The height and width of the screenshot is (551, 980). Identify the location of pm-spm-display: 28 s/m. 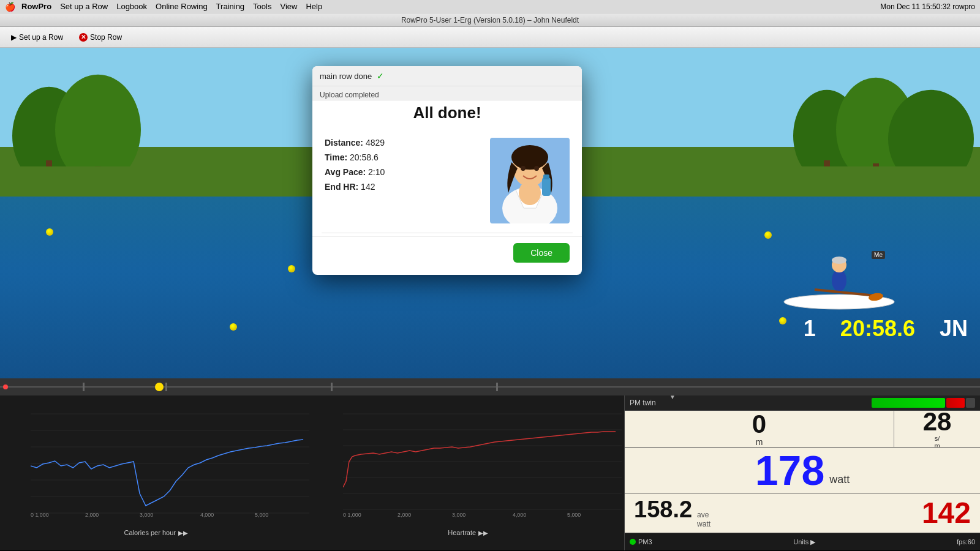
(937, 429).